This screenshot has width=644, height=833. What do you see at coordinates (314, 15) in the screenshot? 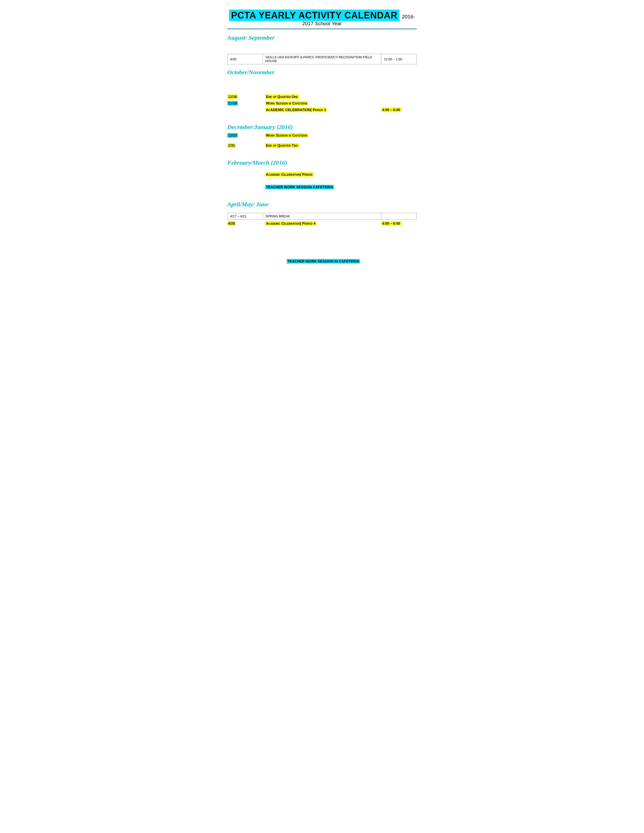
I see `title-main: PCTA YEARLY ACTIVITY CALENDAR` at bounding box center [314, 15].